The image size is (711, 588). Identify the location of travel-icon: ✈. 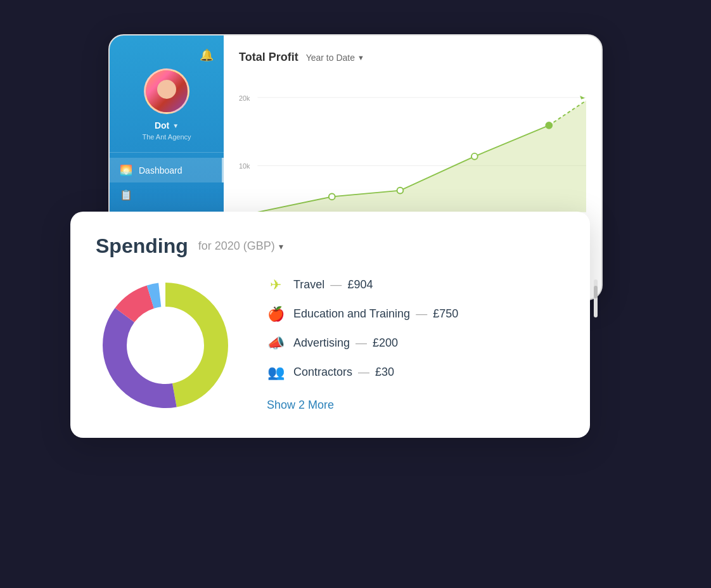
(276, 285).